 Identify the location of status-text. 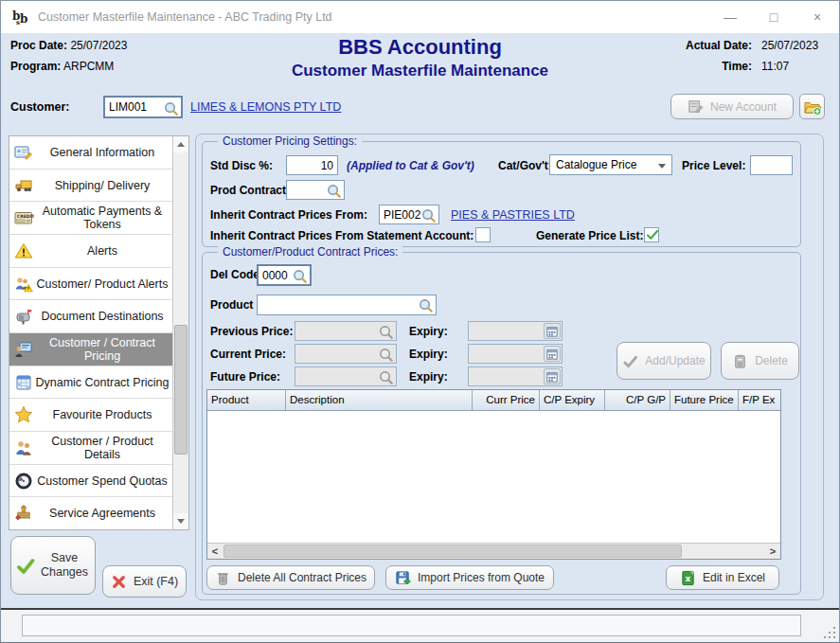
(411, 625).